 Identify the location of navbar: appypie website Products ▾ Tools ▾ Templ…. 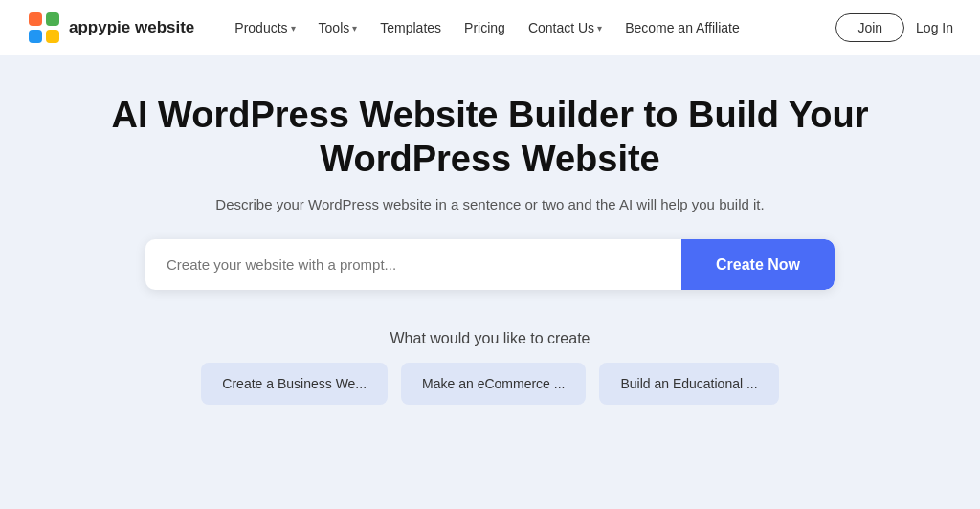
(490, 28).